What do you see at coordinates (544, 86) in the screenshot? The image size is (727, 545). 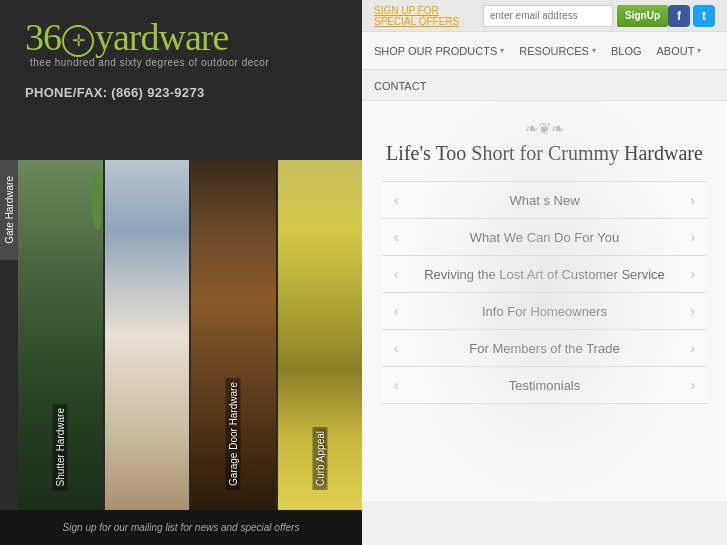 I see `contact-nav: CONTACT` at bounding box center [544, 86].